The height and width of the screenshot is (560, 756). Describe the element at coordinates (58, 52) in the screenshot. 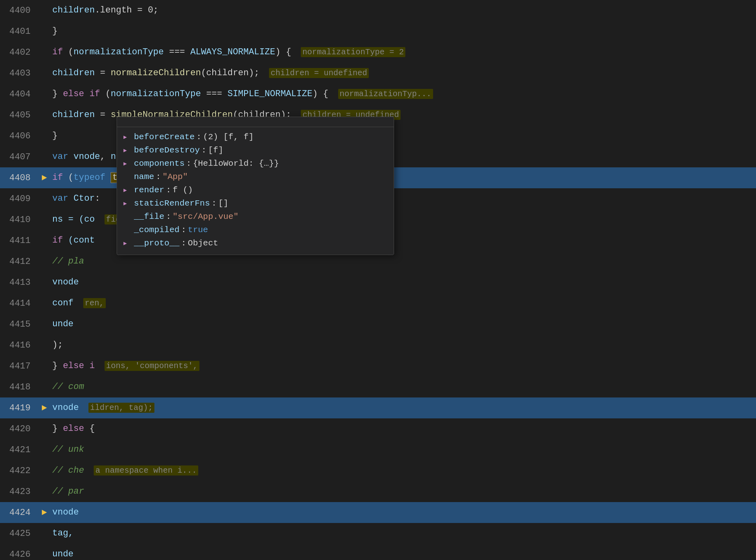

I see `token: if` at that location.